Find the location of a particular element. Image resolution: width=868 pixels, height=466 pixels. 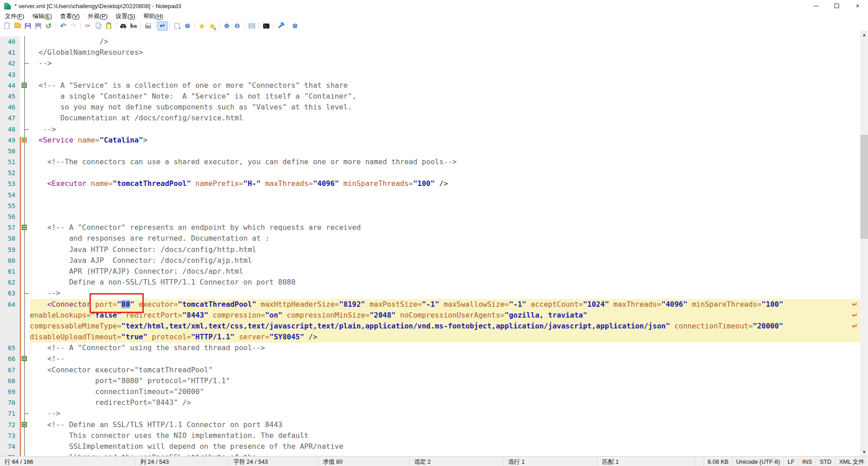

code-text: disableUploadTimeout="true" protocol="HT… is located at coordinates (445, 337).